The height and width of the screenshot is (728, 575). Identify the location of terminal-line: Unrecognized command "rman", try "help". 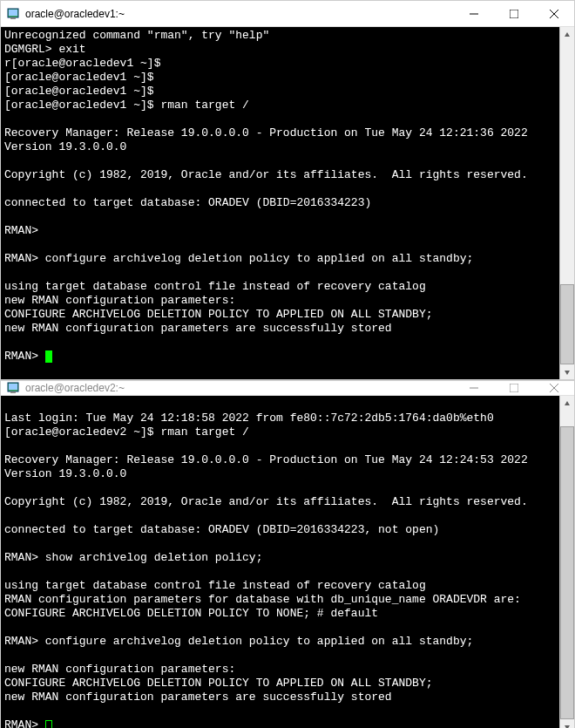
(281, 36).